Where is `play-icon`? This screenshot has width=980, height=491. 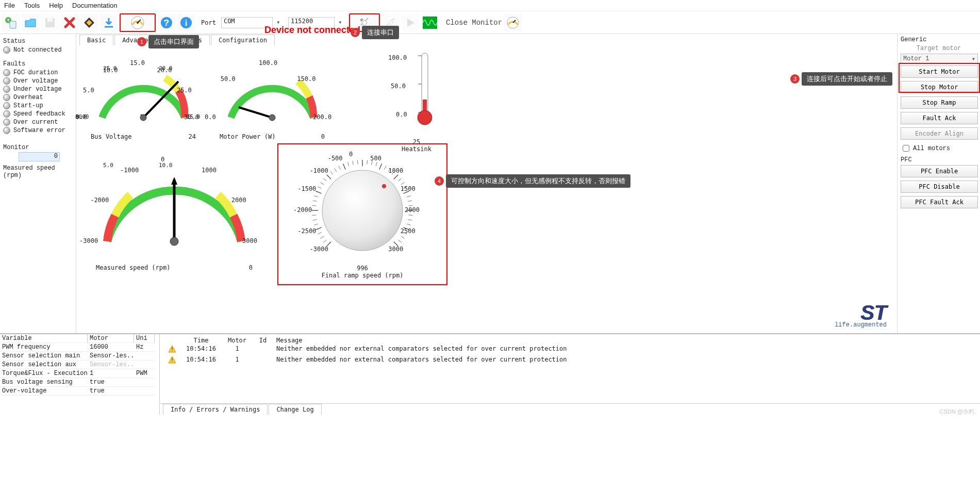 play-icon is located at coordinates (410, 23).